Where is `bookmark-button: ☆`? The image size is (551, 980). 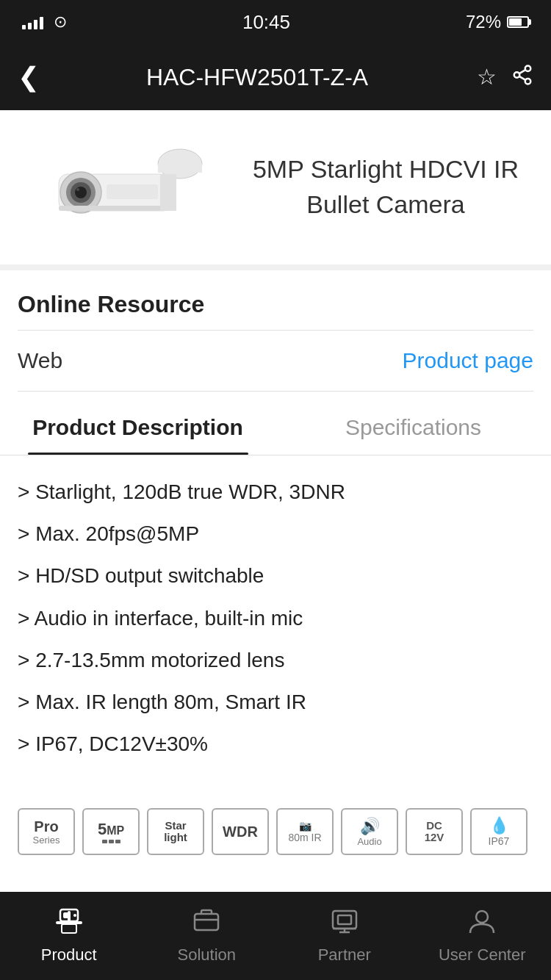
bookmark-button: ☆ is located at coordinates (486, 78).